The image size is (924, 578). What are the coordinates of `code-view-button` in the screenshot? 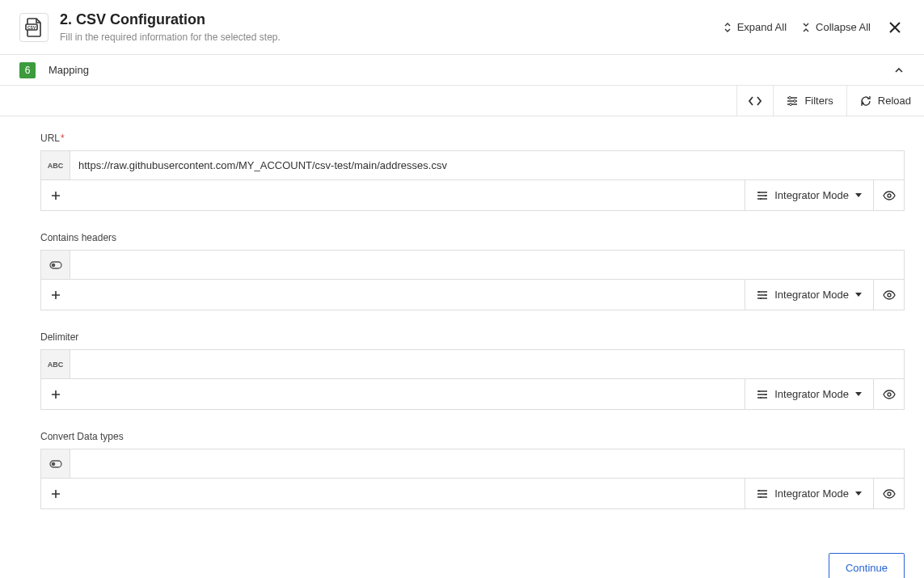 It's located at (755, 100).